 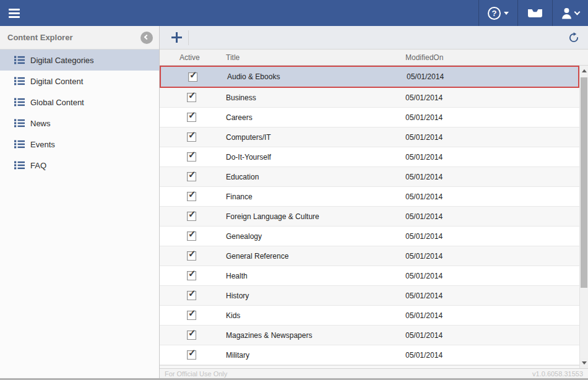 What do you see at coordinates (38, 166) in the screenshot?
I see `sidebar-item-label: FAQ` at bounding box center [38, 166].